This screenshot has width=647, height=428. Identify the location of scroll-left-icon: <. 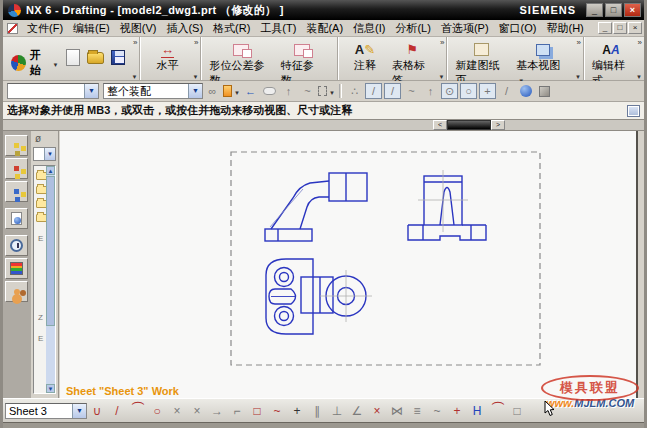
(440, 125).